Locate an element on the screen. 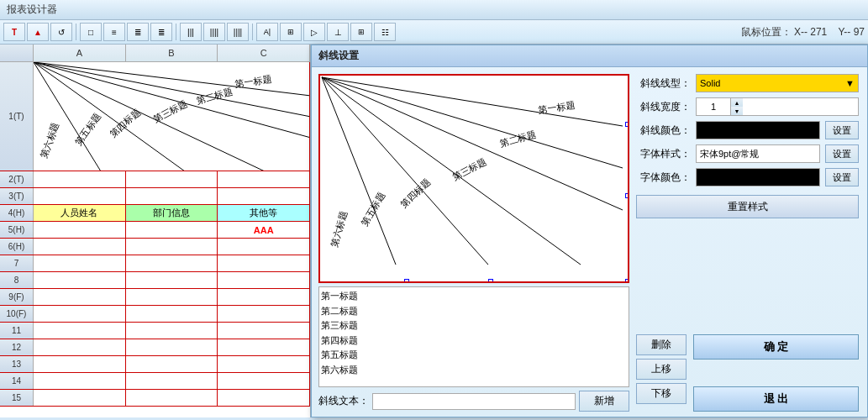 The image size is (868, 420). row15-cell-b is located at coordinates (172, 398).